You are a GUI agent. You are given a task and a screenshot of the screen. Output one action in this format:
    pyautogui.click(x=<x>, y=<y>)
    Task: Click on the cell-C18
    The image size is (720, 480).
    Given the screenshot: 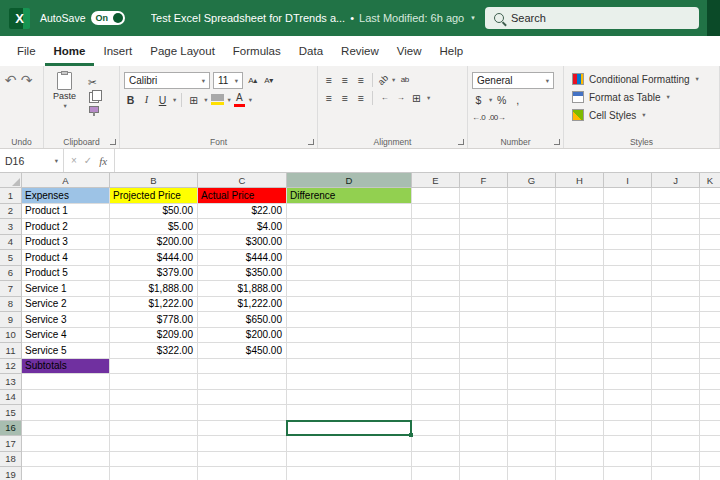 What is the action you would take?
    pyautogui.click(x=242, y=460)
    